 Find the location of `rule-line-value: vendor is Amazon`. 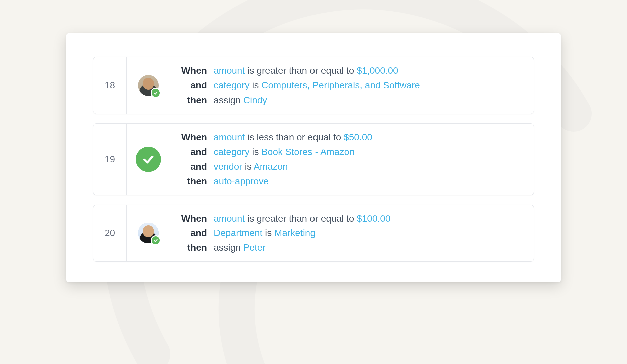

rule-line-value: vendor is Amazon is located at coordinates (370, 167).